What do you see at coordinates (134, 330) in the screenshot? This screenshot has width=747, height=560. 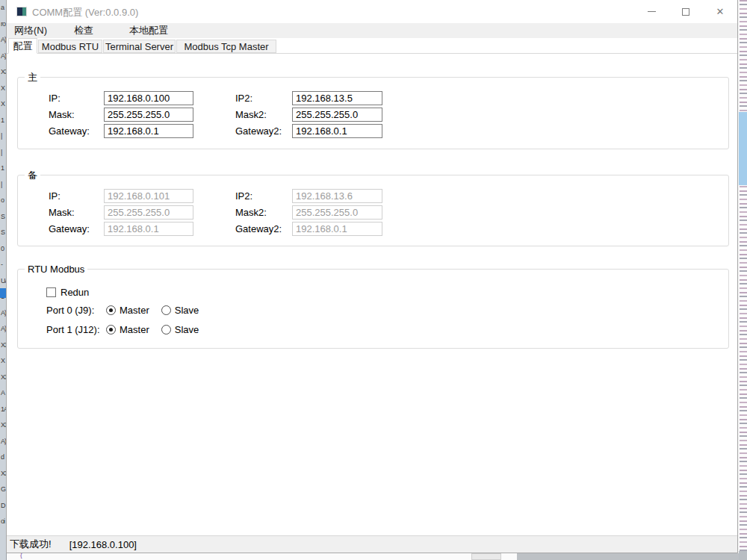 I see `port1-master-label: Master` at bounding box center [134, 330].